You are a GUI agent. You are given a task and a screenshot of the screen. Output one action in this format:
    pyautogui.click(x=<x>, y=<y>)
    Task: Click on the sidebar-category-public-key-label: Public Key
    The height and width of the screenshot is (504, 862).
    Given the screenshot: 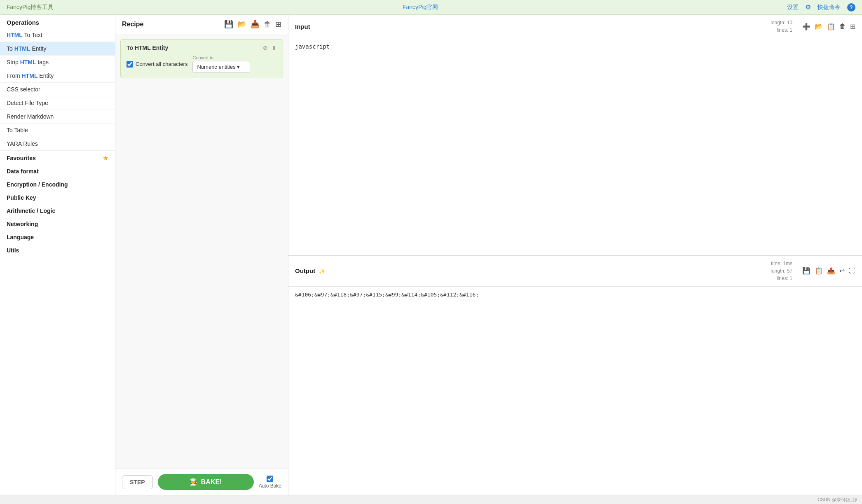 What is the action you would take?
    pyautogui.click(x=21, y=198)
    